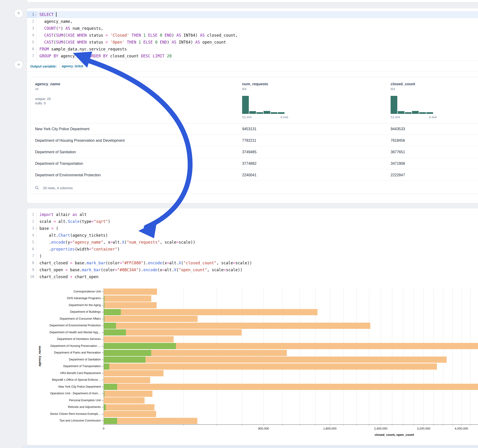 The width and height of the screenshot is (478, 448). Describe the element at coordinates (254, 152) in the screenshot. I see `table-body: New York City Police Department945313194…` at that location.